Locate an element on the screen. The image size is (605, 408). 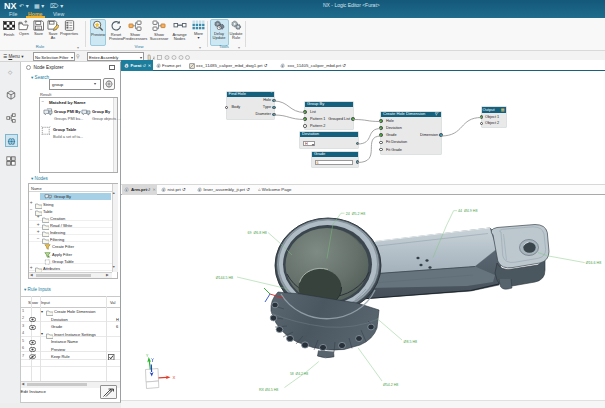
svg-text: Ø54.2 H8 is located at coordinates (390, 384).